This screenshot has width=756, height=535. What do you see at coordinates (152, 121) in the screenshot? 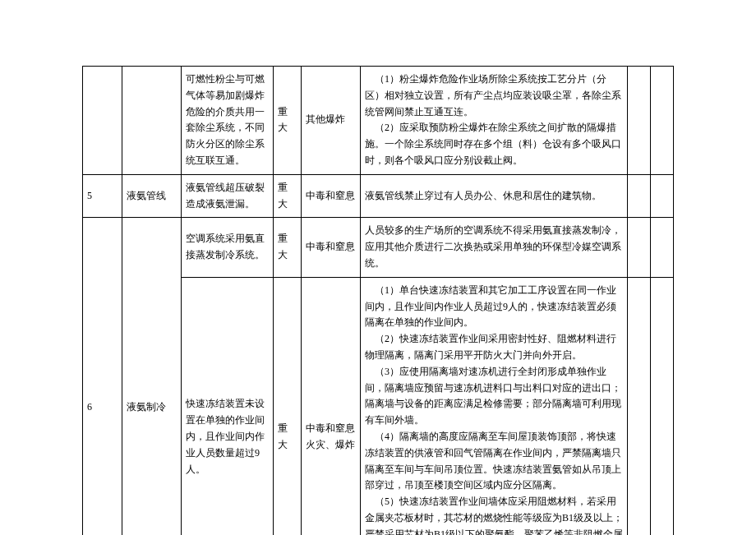
I see `cell-item` at bounding box center [152, 121].